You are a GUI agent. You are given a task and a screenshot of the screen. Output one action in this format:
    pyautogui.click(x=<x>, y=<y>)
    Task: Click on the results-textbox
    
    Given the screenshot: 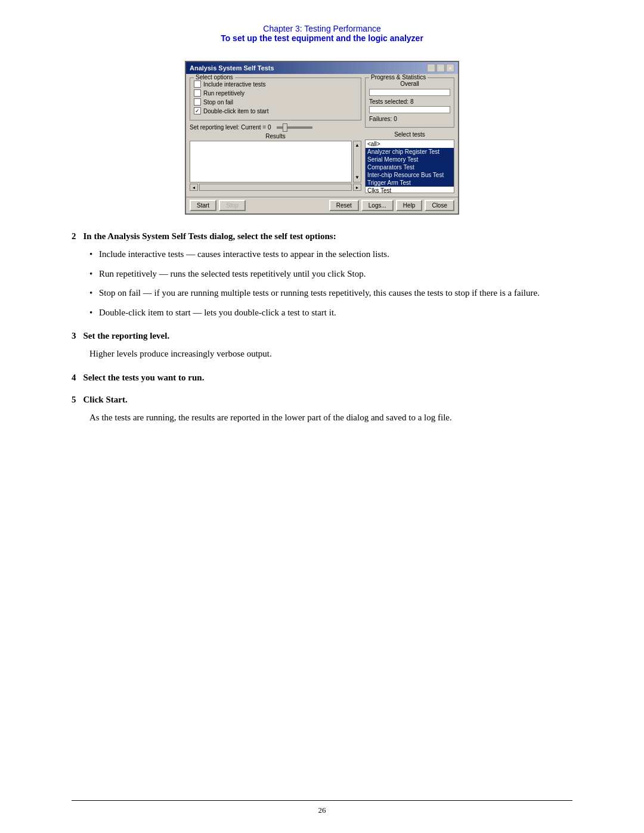 What is the action you would take?
    pyautogui.click(x=271, y=162)
    